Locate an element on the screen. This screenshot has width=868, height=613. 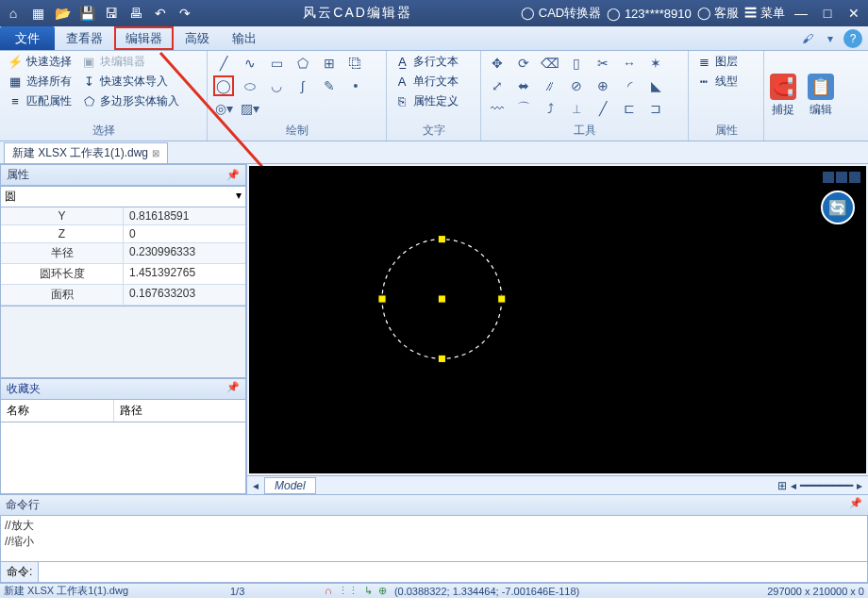
canvas-controls is located at coordinates (842, 177).